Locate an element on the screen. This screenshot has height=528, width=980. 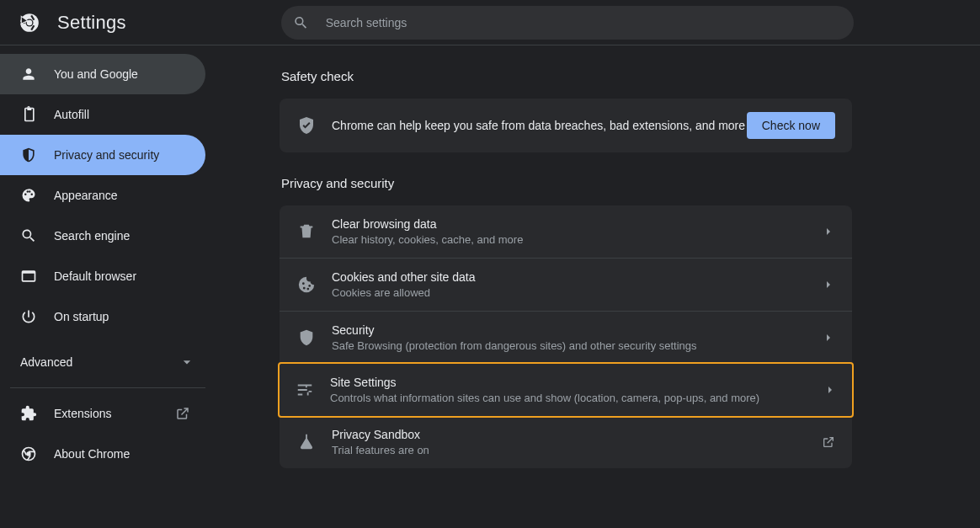
sidebar-item-label: Autofill is located at coordinates (72, 115).